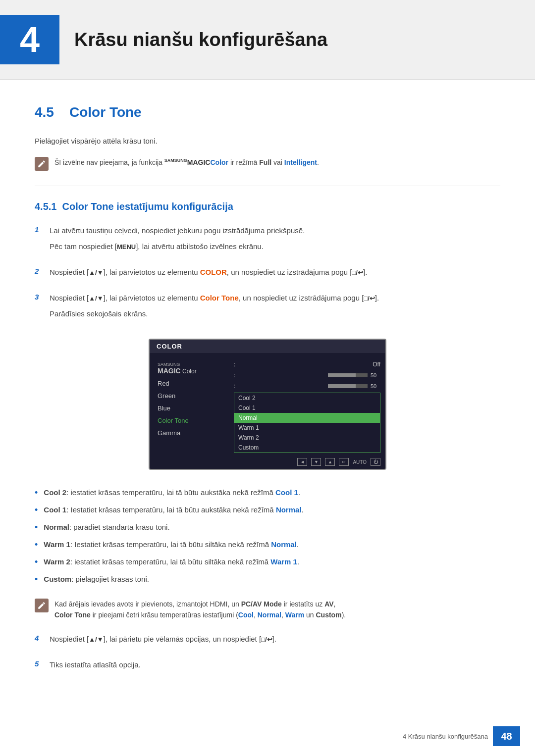 This screenshot has height=756, width=535. What do you see at coordinates (307, 364) in the screenshot?
I see `monitor-item-off: : Off` at bounding box center [307, 364].